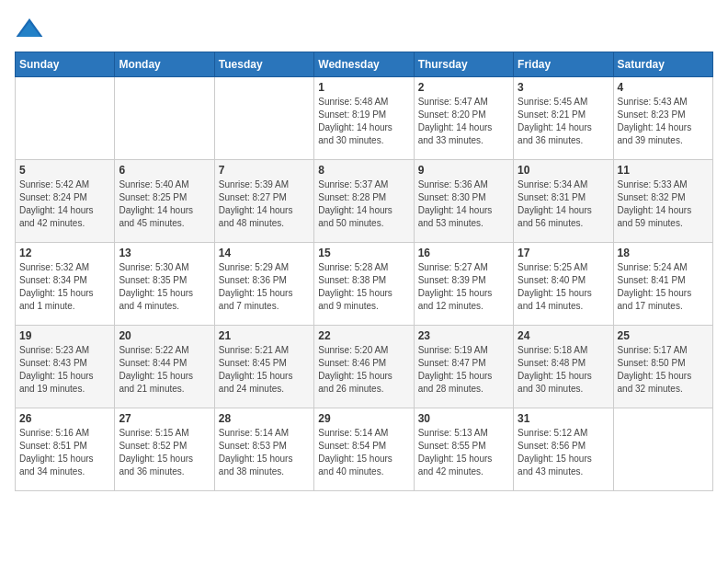  I want to click on day-info: Sunrise: 5:47 AM Sunset: 8:20 PM Dayligh…, so click(463, 121).